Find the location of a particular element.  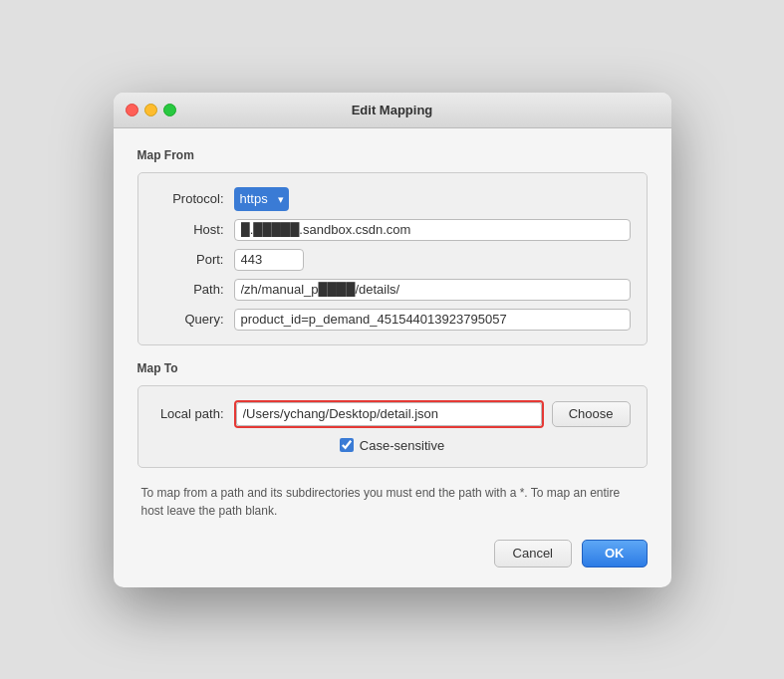

map-from-label: Map From is located at coordinates (392, 155).